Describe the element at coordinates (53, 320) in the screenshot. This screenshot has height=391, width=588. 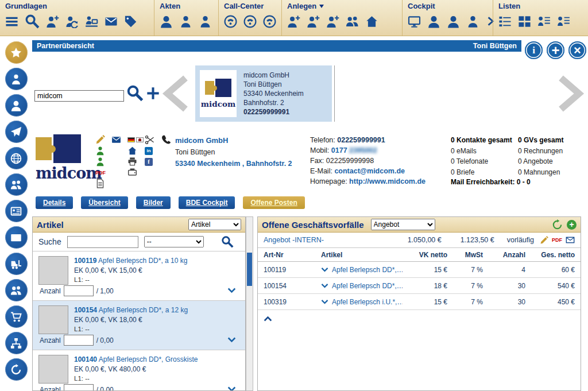
I see `article-thumbnail` at that location.